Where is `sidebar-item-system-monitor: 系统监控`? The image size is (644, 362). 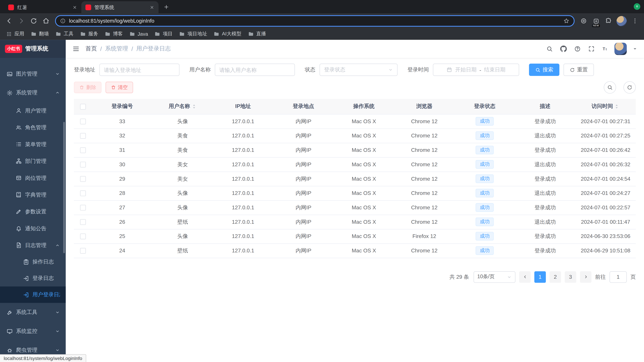 sidebar-item-system-monitor: 系统监控 is located at coordinates (33, 331).